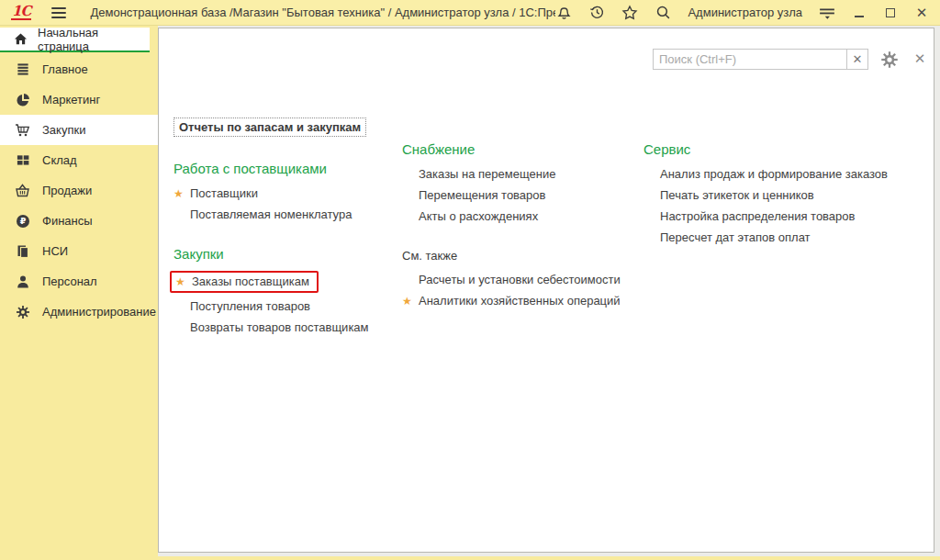 This screenshot has width=940, height=560. What do you see at coordinates (323, 13) in the screenshot?
I see `window-title: Демонстрационная база /Магазин "Бытовая …` at bounding box center [323, 13].